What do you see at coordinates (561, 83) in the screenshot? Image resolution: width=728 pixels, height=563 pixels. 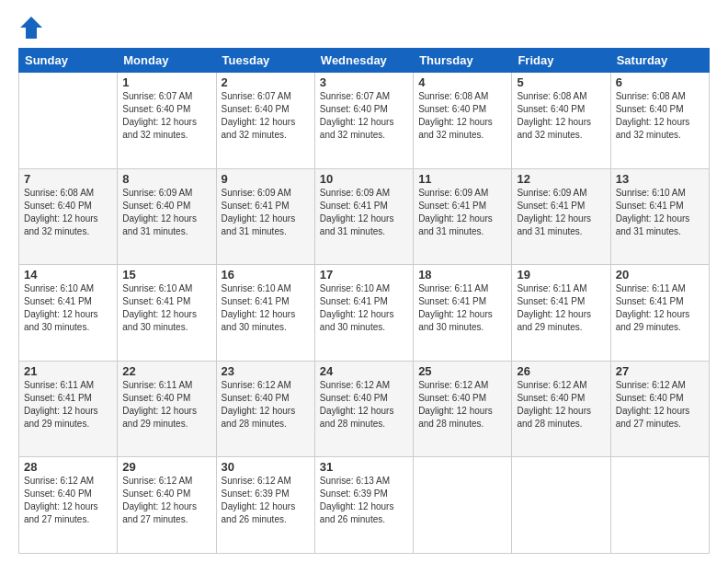 I see `day-number: 5` at bounding box center [561, 83].